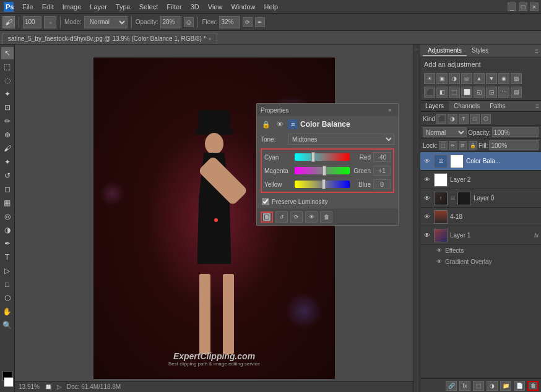 This screenshot has height=392, width=541. I want to click on layer-item-4-18: 👁 4-18, so click(480, 217).